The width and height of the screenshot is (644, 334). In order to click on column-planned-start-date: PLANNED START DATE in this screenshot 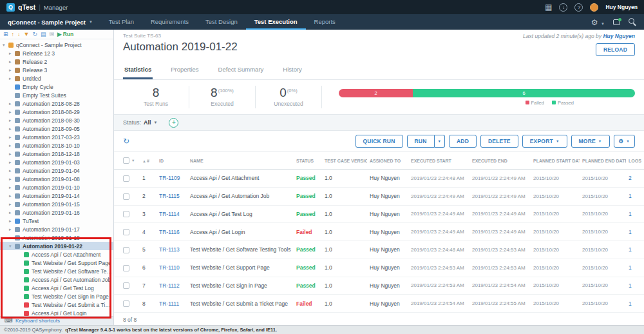, I will do `click(555, 161)`.